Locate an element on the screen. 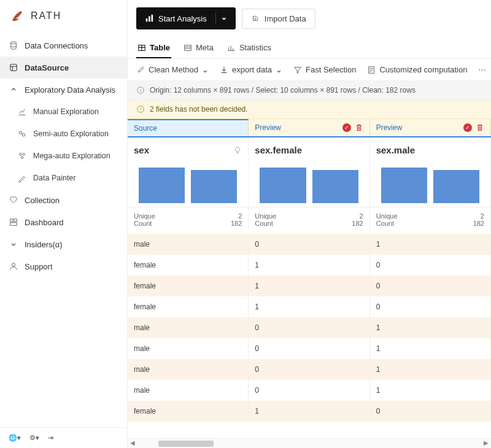 The height and width of the screenshot is (448, 491). chevron-down-icon is located at coordinates (14, 244).